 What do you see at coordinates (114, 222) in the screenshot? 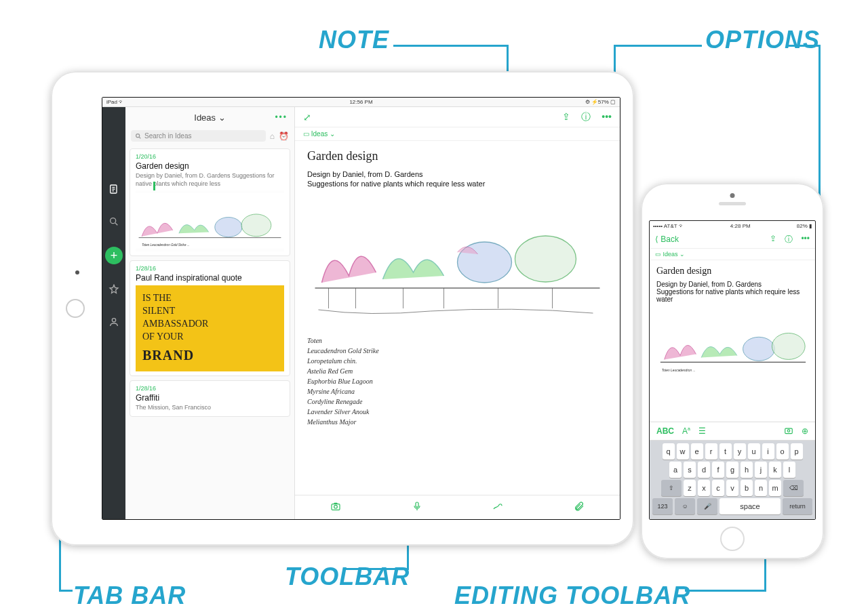
I see `tab-search` at bounding box center [114, 222].